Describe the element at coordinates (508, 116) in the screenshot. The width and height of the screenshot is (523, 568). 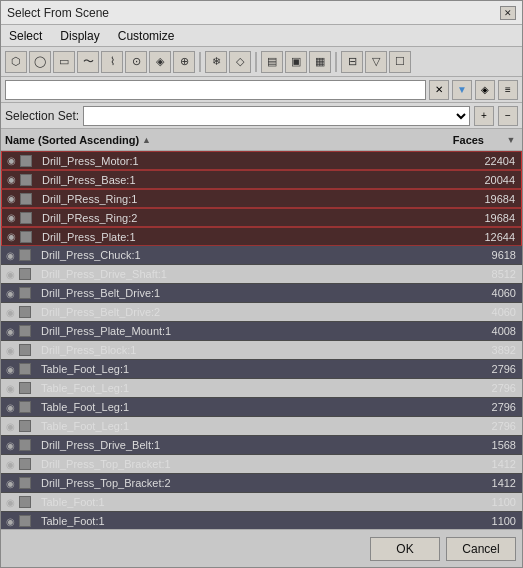
I see `selection-set-remove-btn: −` at that location.